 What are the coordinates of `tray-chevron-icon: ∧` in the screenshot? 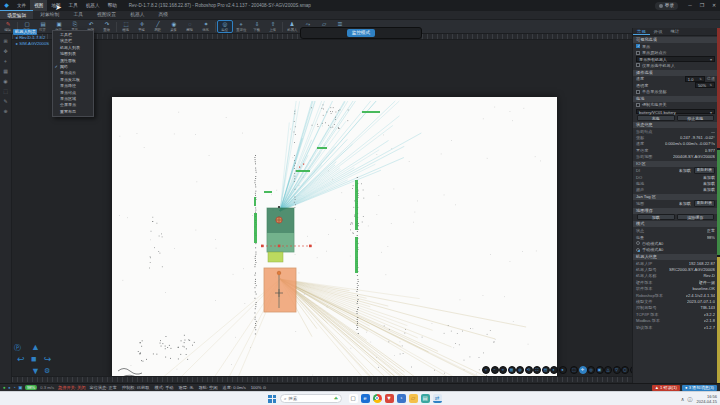 It's located at (683, 399).